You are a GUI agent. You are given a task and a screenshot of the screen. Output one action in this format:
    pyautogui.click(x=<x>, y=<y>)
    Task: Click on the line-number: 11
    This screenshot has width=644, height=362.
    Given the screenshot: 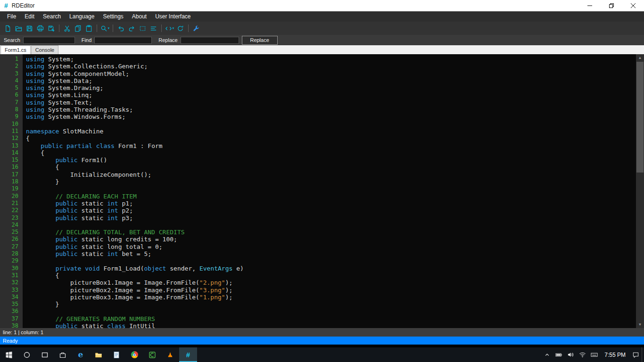 What is the action you would take?
    pyautogui.click(x=11, y=131)
    